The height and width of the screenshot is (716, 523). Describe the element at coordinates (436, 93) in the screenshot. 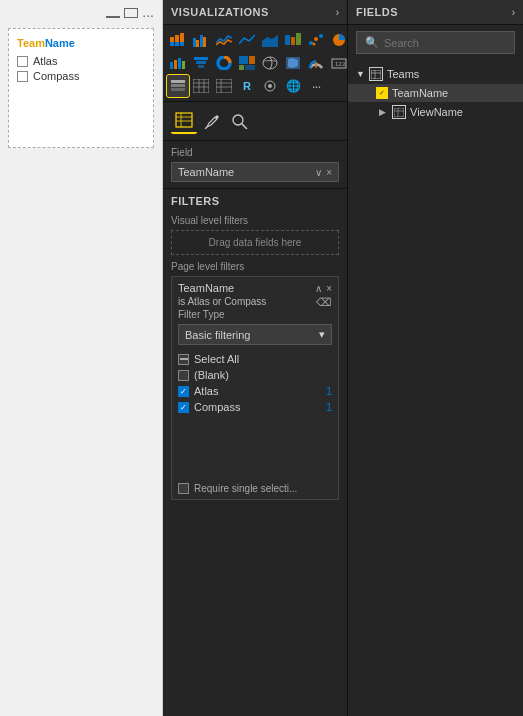

I see `tree-field-teamname: ✓ TeamName` at that location.